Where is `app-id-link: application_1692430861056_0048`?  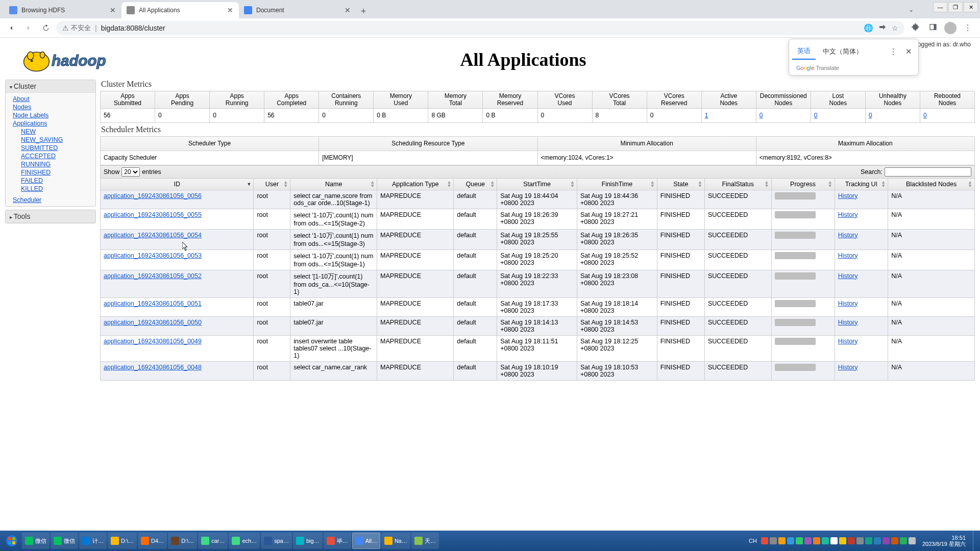 app-id-link: application_1692430861056_0048 is located at coordinates (153, 367).